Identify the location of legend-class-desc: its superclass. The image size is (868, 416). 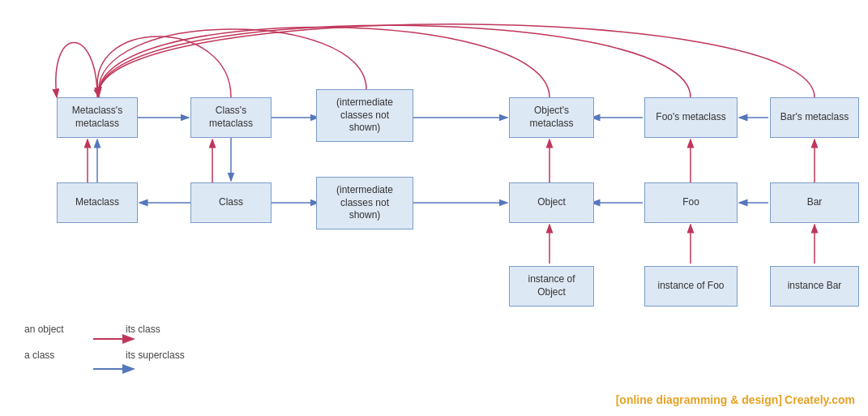
(156, 355).